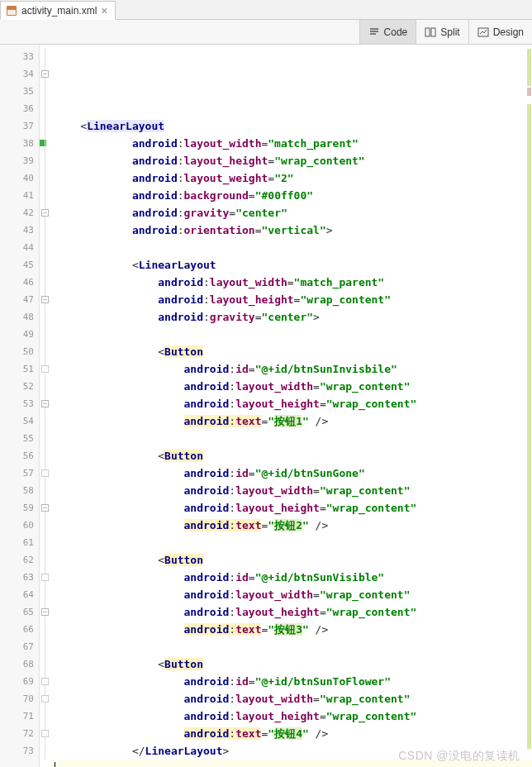 Image resolution: width=532 pixels, height=767 pixels. What do you see at coordinates (292, 473) in the screenshot?
I see `code-line: android:id="@+id/btnSunGone"` at bounding box center [292, 473].